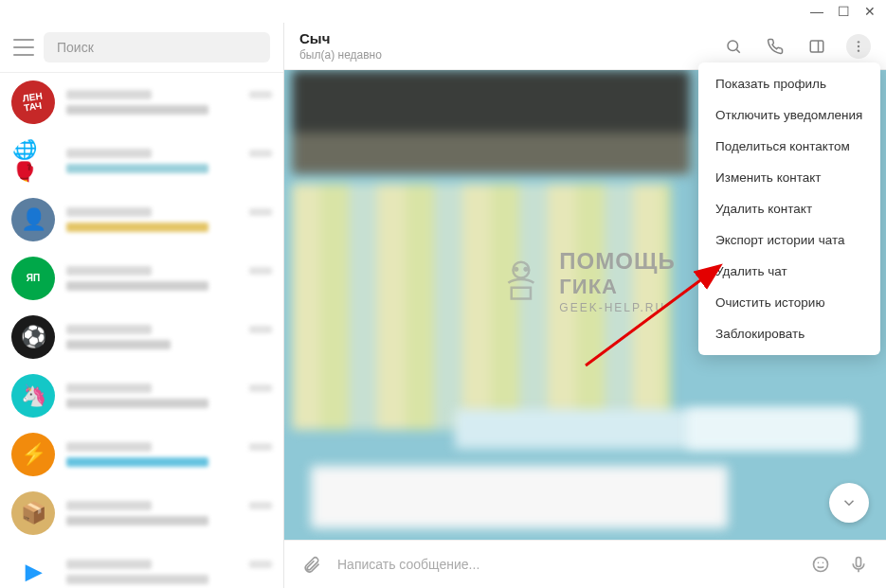 The height and width of the screenshot is (588, 886). Describe the element at coordinates (142, 565) in the screenshot. I see `chat-item: ▶` at that location.